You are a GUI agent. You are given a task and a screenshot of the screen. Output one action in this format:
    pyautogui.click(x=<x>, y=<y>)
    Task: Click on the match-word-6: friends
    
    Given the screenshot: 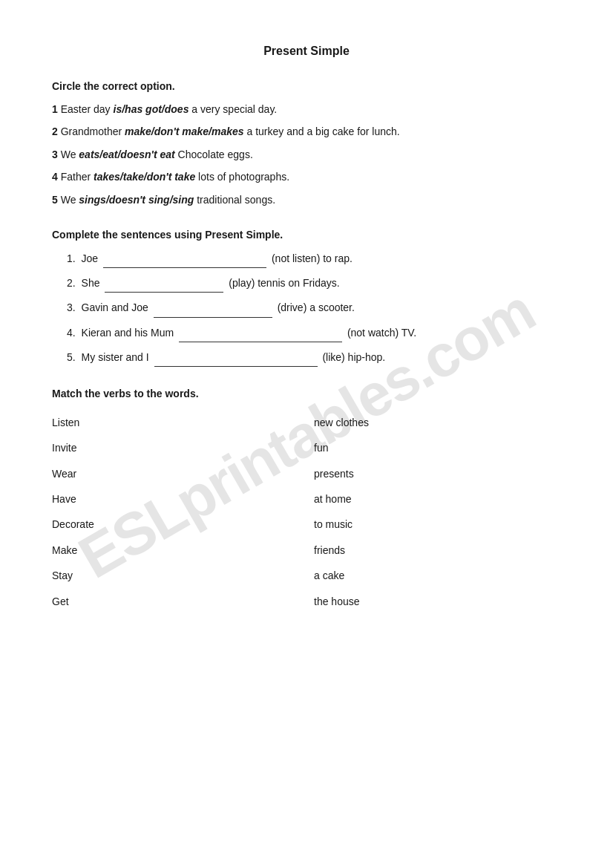 What is the action you would take?
    pyautogui.click(x=433, y=550)
    